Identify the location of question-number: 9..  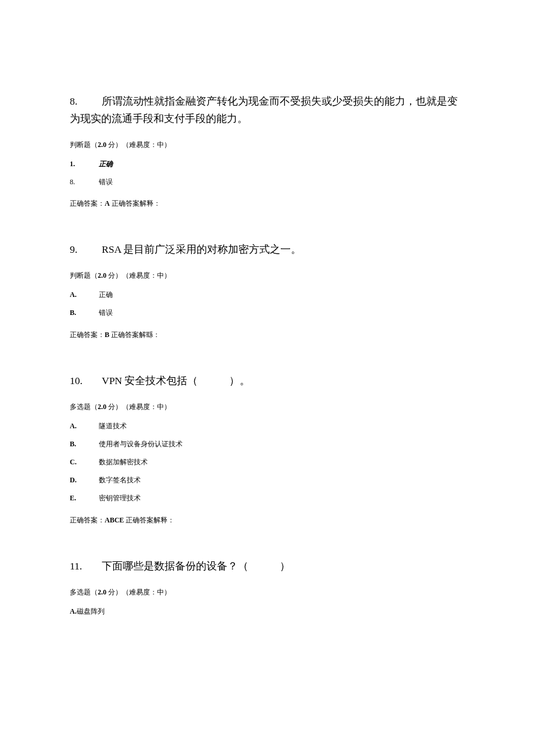
(86, 250).